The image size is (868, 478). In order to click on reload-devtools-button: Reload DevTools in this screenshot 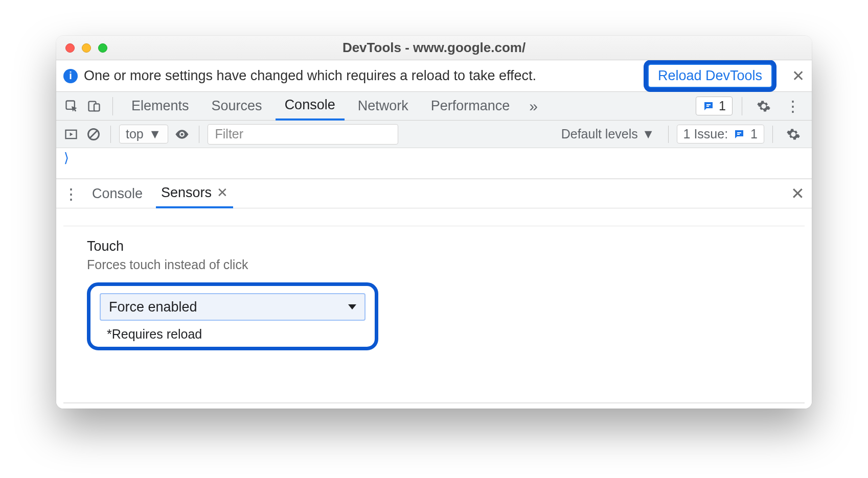, I will do `click(710, 76)`.